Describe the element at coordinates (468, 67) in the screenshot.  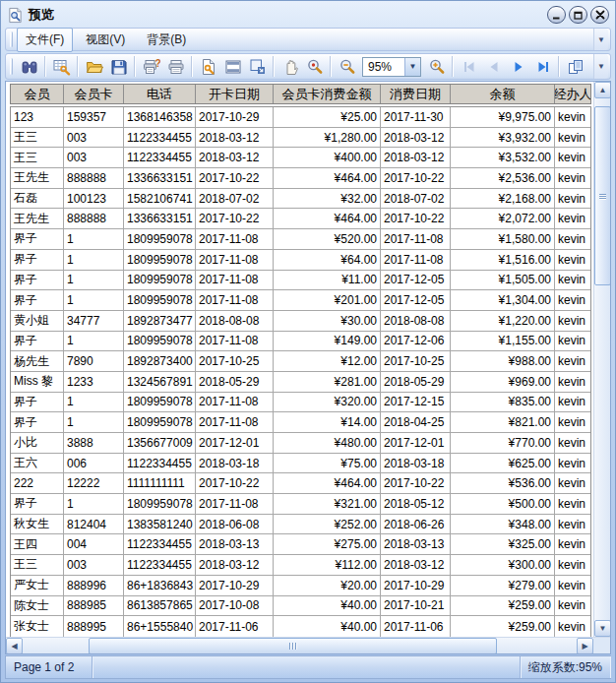
I see `first-page-button` at that location.